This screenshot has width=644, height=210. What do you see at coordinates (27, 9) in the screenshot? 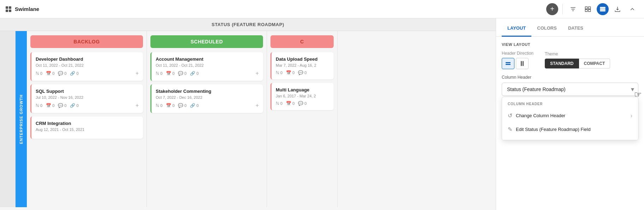
I see `app-title: Swimlane` at bounding box center [27, 9].